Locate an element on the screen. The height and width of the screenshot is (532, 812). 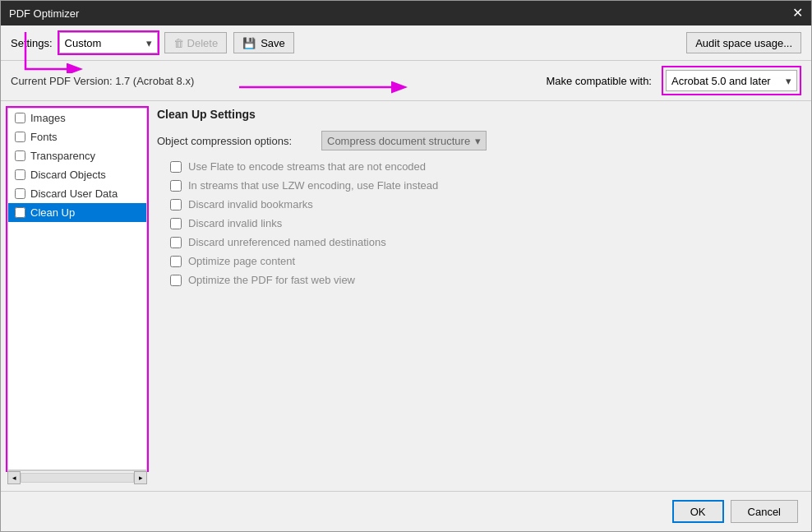
make-compatible-label: Make compatible with: is located at coordinates (598, 81).